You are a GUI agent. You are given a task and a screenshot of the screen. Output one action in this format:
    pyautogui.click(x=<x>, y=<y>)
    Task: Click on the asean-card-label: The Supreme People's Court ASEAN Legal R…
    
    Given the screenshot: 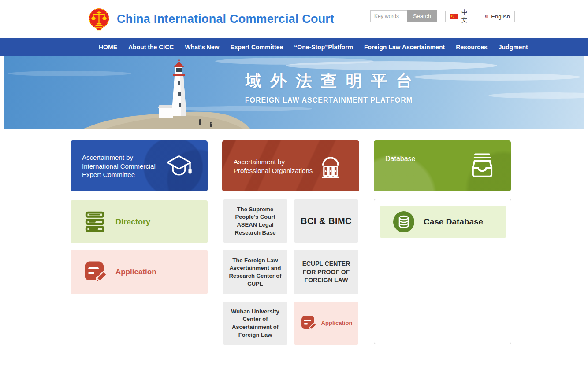 What is the action you would take?
    pyautogui.click(x=255, y=221)
    